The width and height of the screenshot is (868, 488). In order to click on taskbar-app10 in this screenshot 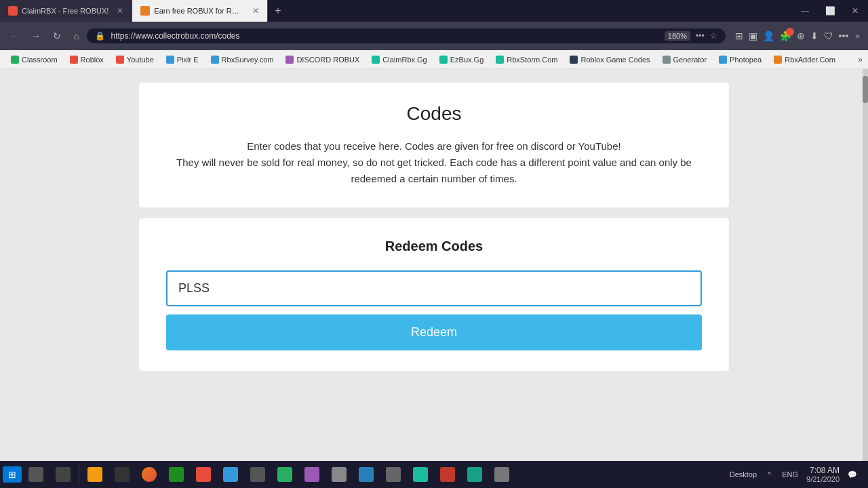, I will do `click(366, 474)`.